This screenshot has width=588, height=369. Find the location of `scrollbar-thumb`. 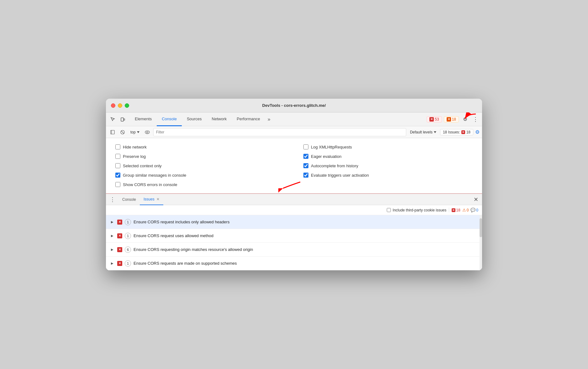

scrollbar-thumb is located at coordinates (481, 228).